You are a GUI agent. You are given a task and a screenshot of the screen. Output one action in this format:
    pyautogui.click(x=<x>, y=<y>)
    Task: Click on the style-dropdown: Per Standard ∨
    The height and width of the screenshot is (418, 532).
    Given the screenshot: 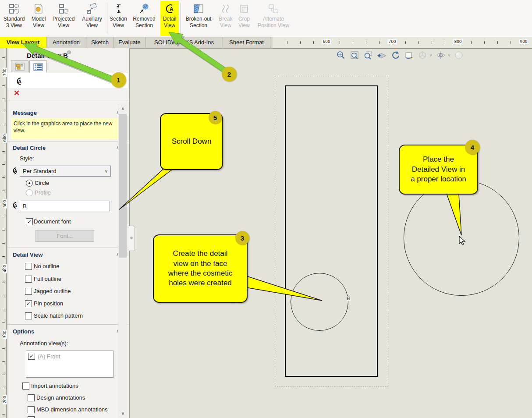 What is the action you would take?
    pyautogui.click(x=65, y=171)
    